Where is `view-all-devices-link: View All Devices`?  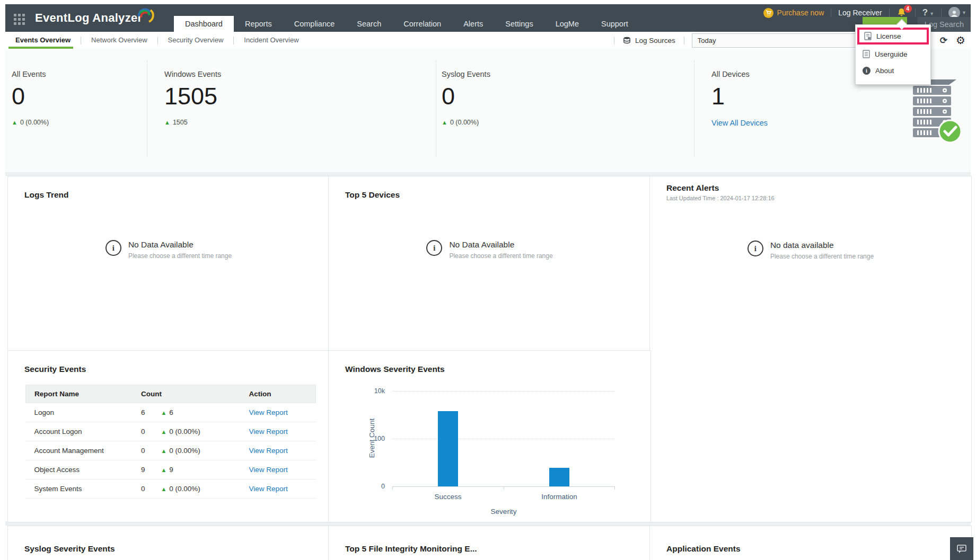
view-all-devices-link: View All Devices is located at coordinates (740, 123).